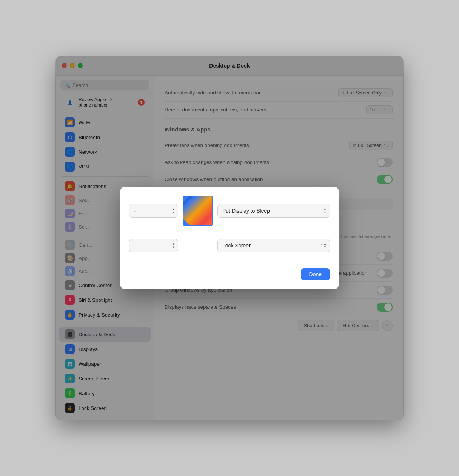 This screenshot has height=476, width=459. I want to click on thumbnail-spacer, so click(198, 246).